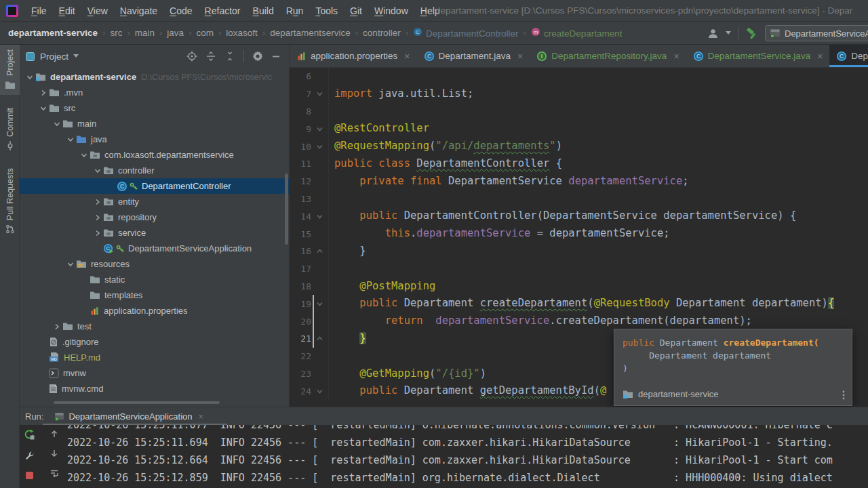 The image size is (868, 488). What do you see at coordinates (9, 70) in the screenshot?
I see `stripe-tab-project: Project` at bounding box center [9, 70].